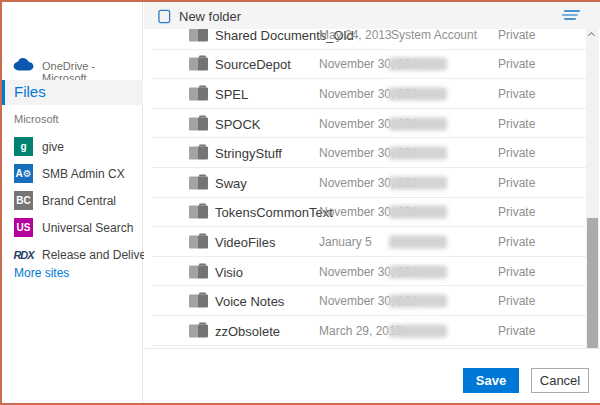 This screenshot has height=405, width=600. I want to click on sidebar-item-smb-admin-cx: A⚙SMB Admin CX, so click(76, 174).